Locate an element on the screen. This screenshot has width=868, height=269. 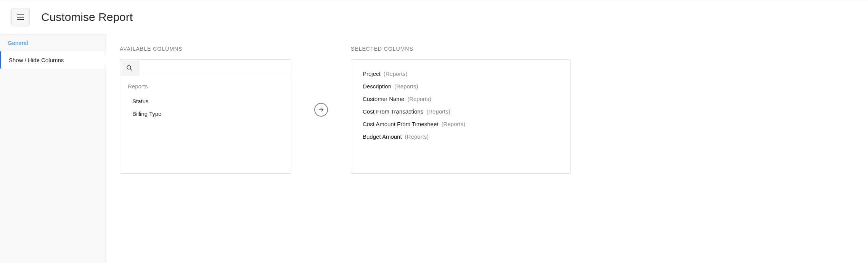
search-row is located at coordinates (206, 68).